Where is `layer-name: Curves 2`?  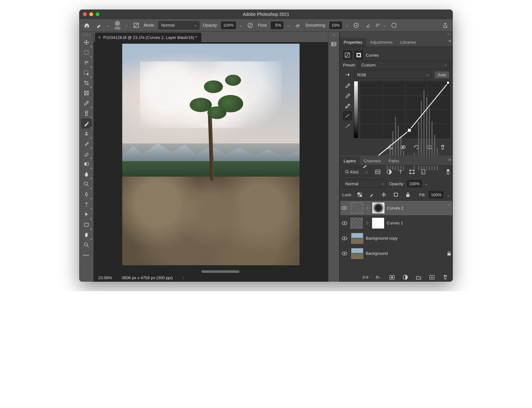
layer-name: Curves 2 is located at coordinates (395, 208).